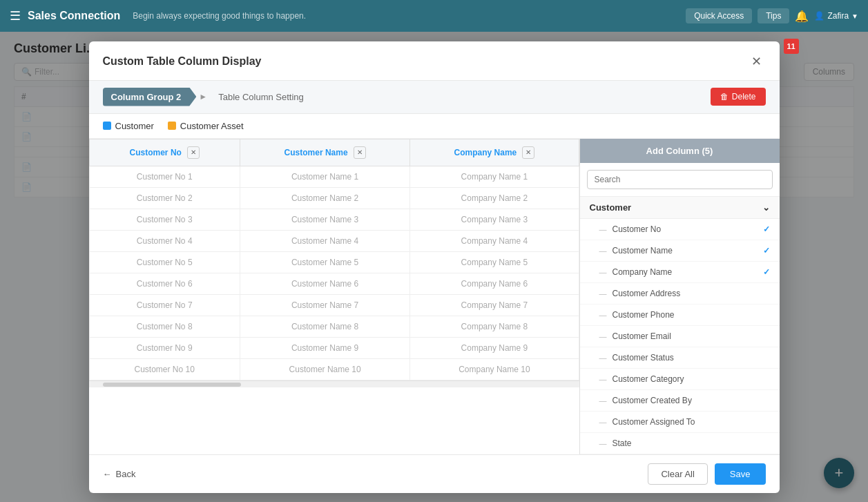  Describe the element at coordinates (773, 16) in the screenshot. I see `tips-button: Tips` at that location.